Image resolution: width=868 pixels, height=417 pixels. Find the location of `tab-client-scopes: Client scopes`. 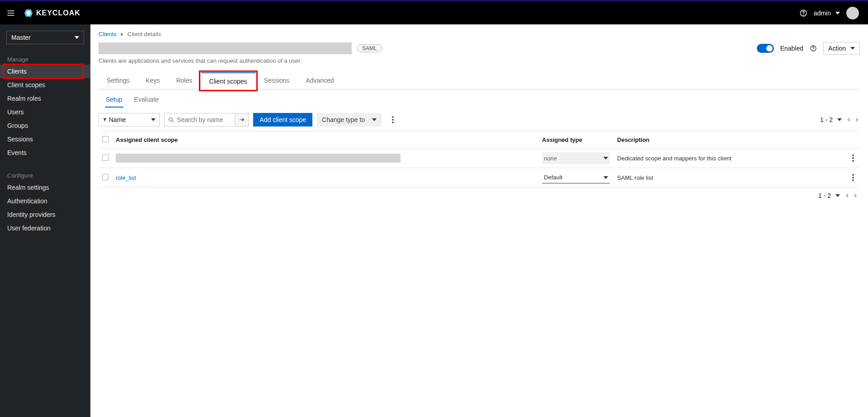

tab-client-scopes: Client scopes is located at coordinates (228, 81).